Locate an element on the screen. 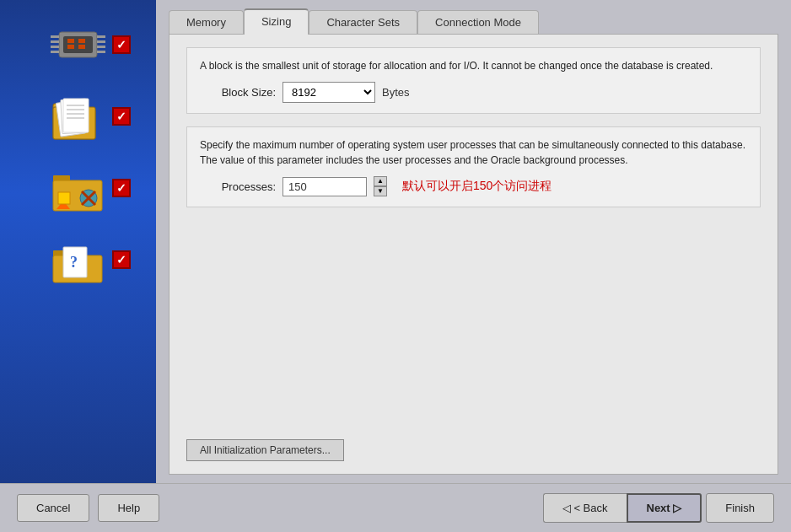  tab-memory: Memory is located at coordinates (206, 22).